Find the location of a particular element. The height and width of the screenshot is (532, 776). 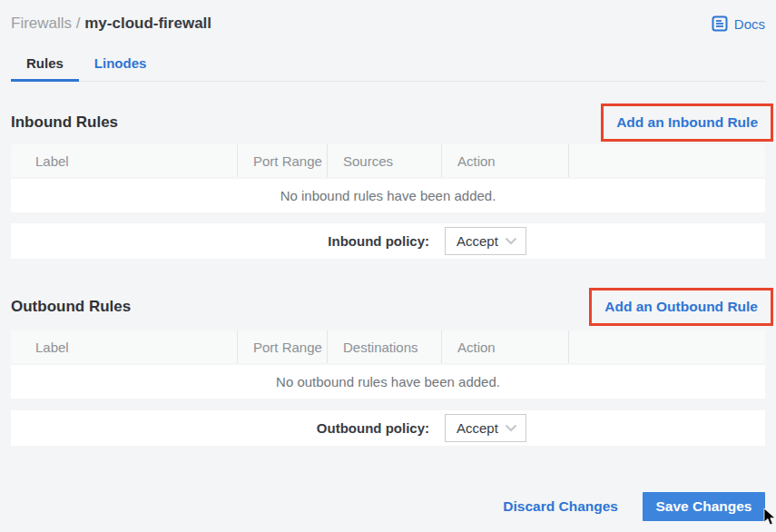

docs-icon is located at coordinates (720, 24).